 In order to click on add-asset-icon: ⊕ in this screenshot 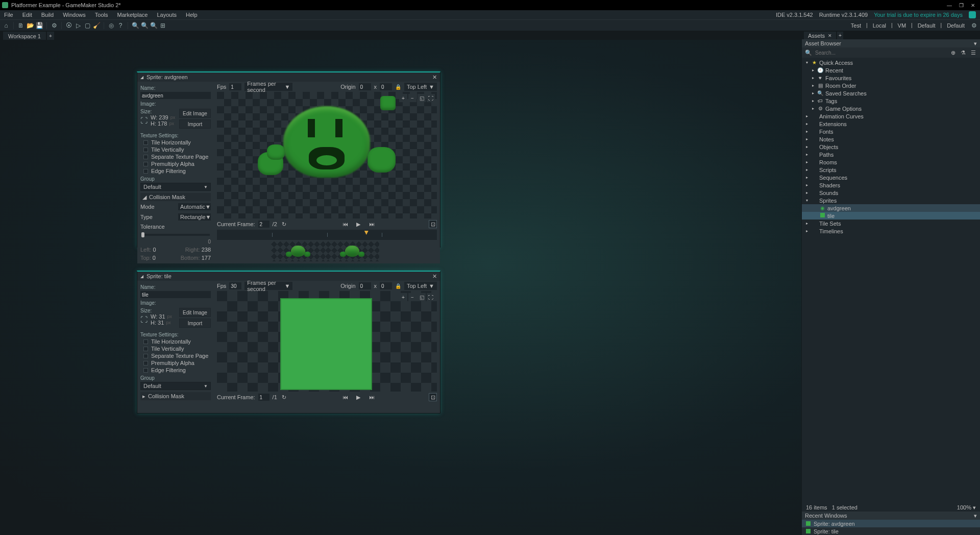, I will do `click(953, 53)`.